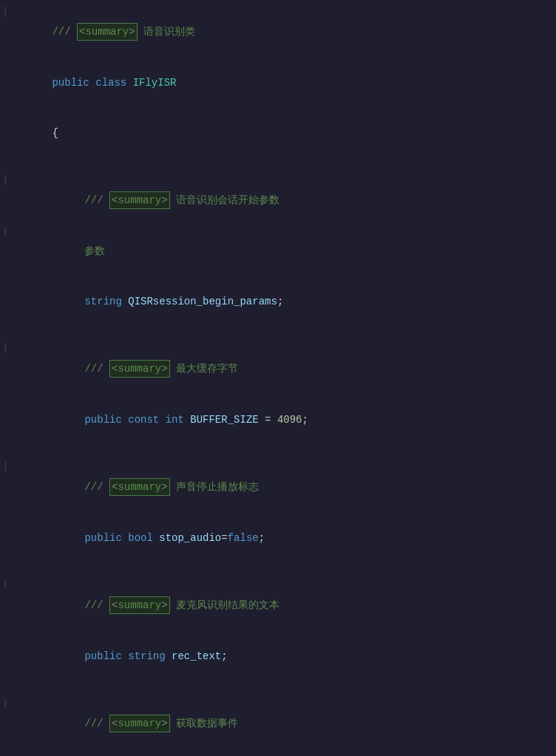 The width and height of the screenshot is (556, 756). Describe the element at coordinates (283, 538) in the screenshot. I see `content-13: public bool stop_audio=false;` at that location.